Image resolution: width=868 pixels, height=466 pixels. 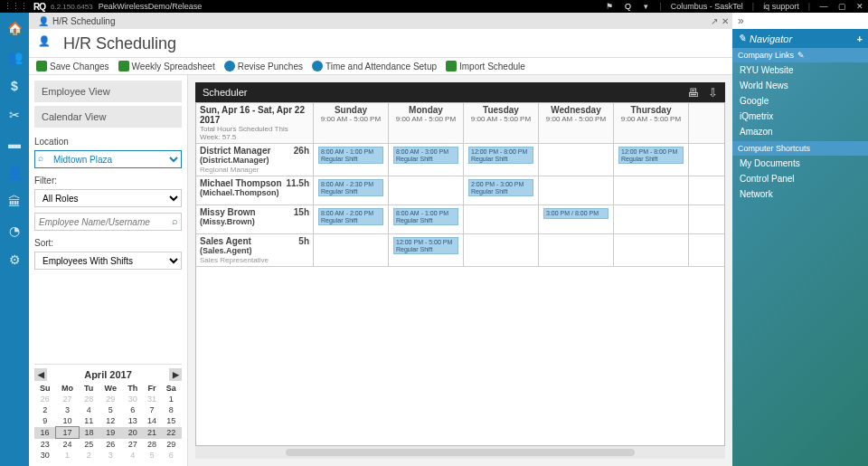 What do you see at coordinates (14, 231) in the screenshot?
I see `nav-chart-icon: ◔` at bounding box center [14, 231].